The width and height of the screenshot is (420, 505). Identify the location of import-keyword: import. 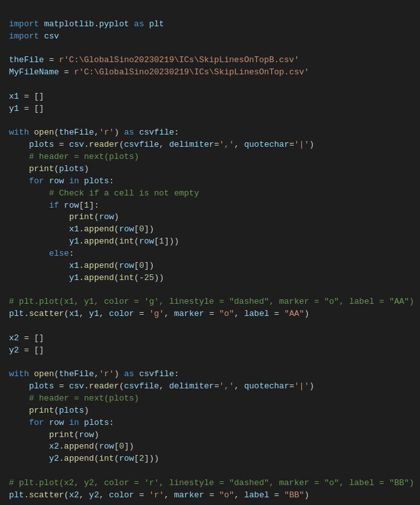
(24, 24).